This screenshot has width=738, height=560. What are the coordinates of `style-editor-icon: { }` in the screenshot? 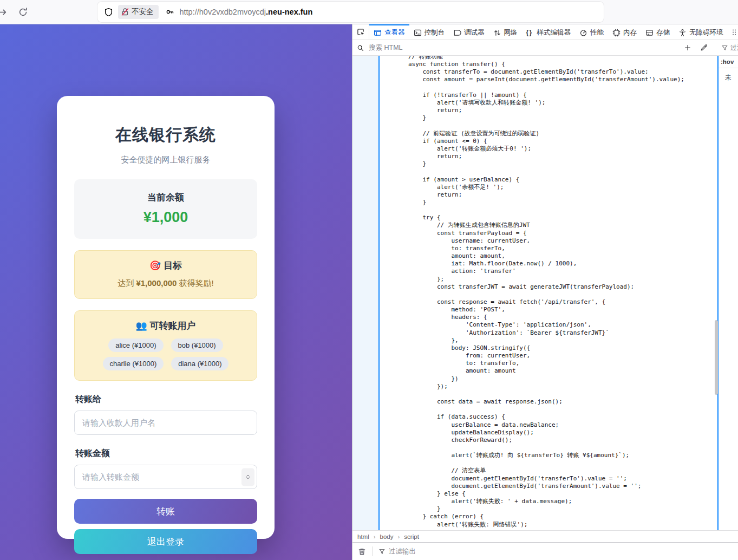 It's located at (531, 32).